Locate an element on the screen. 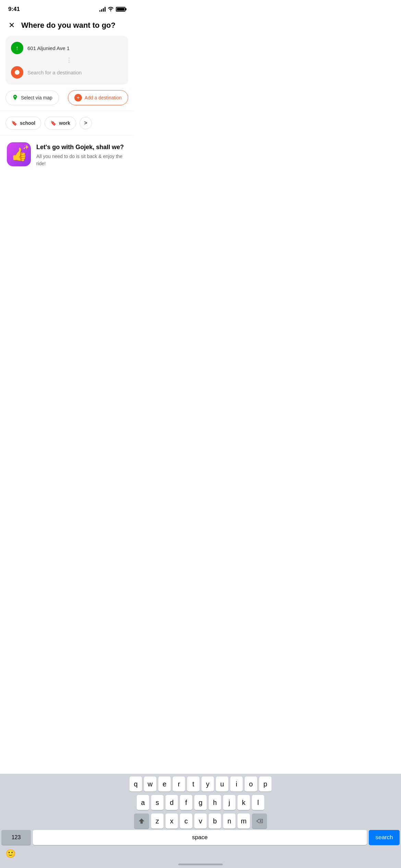 The image size is (401, 868). chip-school: 🔖 school is located at coordinates (23, 123).